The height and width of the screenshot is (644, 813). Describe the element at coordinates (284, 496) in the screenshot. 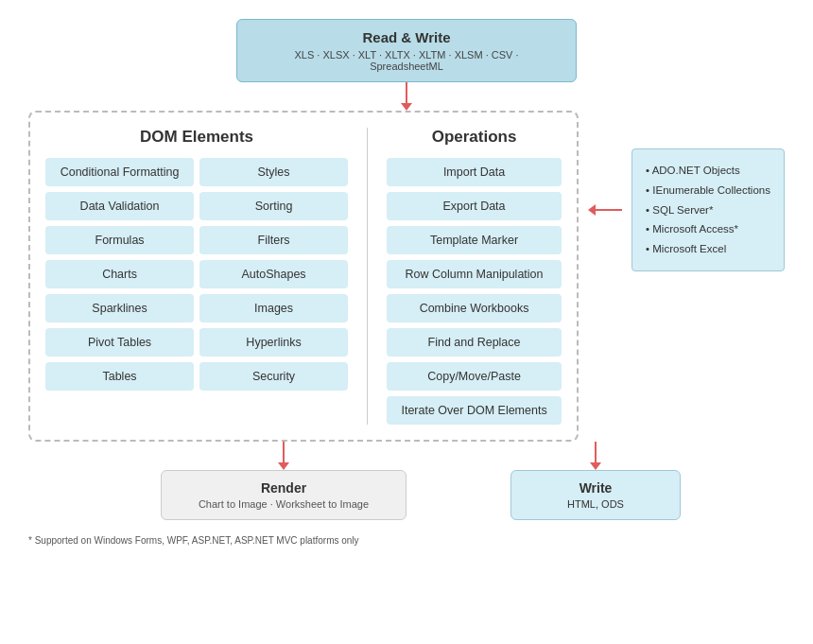

I see `render-box: Render Chart to Image · Worksheet to Ima…` at that location.